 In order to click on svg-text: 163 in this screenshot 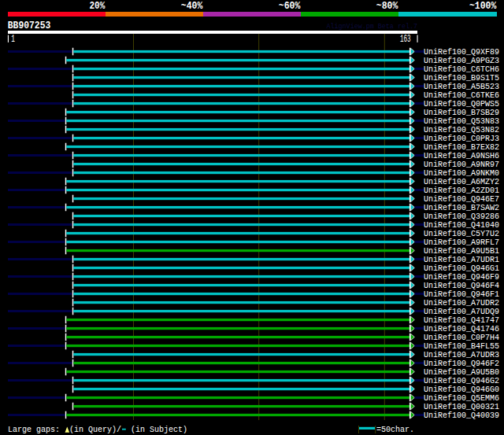, I will do `click(406, 39)`.